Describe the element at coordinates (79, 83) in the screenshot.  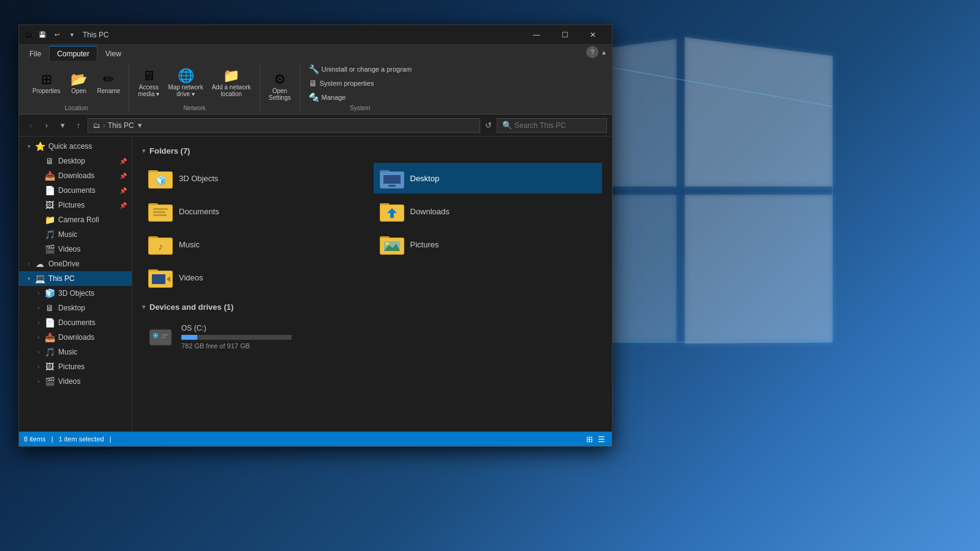
I see `open-button: 📂 Open` at that location.